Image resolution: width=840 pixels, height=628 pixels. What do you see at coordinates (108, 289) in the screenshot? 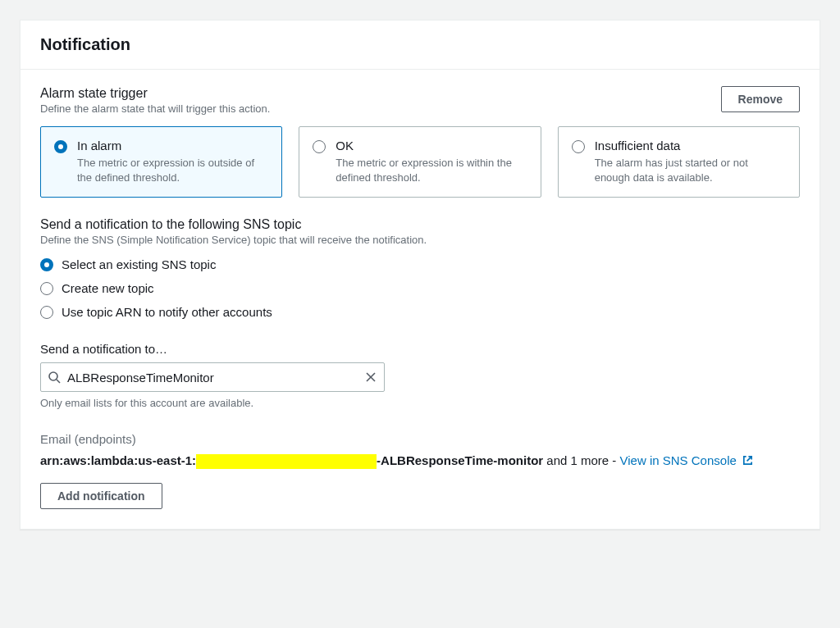
I see `sns-option-label: Create new topic` at bounding box center [108, 289].